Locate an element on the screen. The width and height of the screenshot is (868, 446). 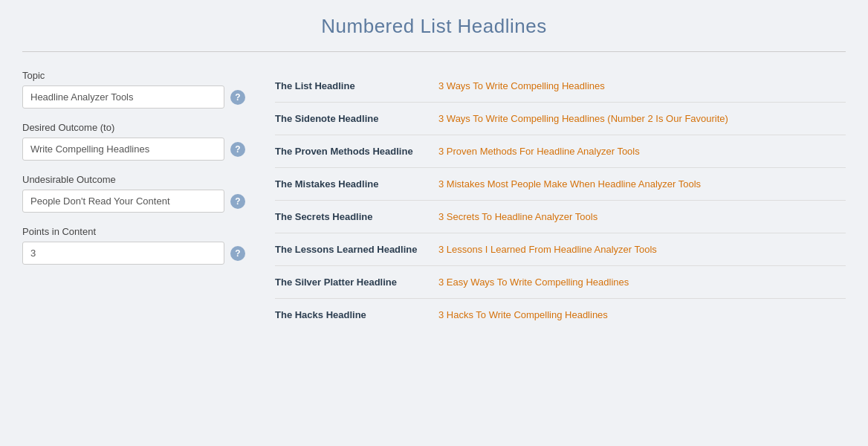
points-help-icon: ? is located at coordinates (238, 253).